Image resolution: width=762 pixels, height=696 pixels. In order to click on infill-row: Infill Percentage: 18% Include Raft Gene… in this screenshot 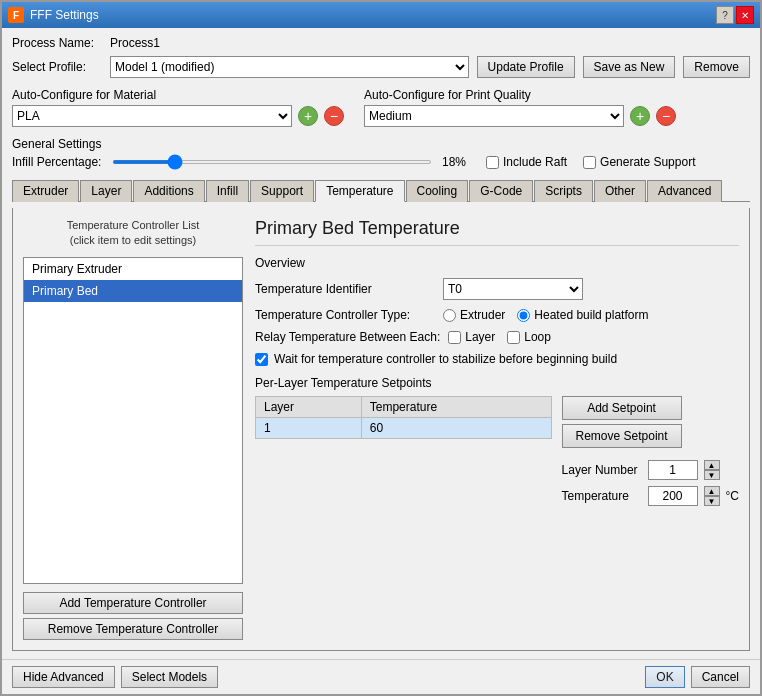, I will do `click(381, 162)`.